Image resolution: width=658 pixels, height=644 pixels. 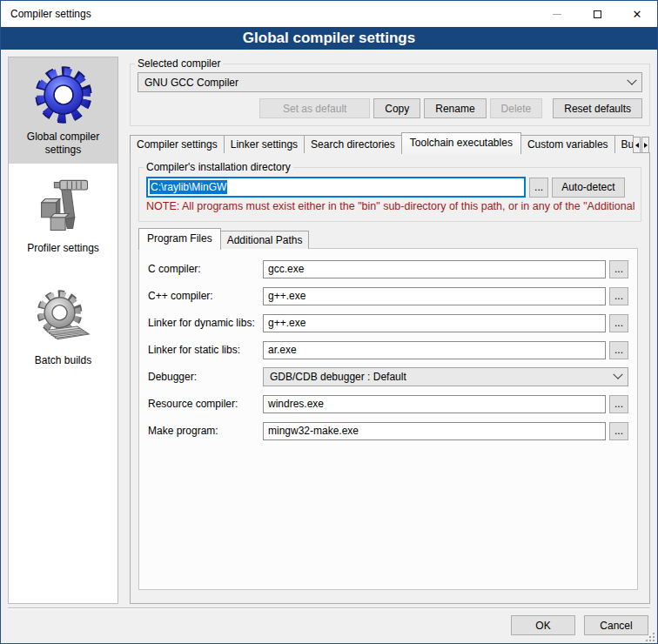 I want to click on tab-additional-paths: Additional Paths, so click(x=265, y=240).